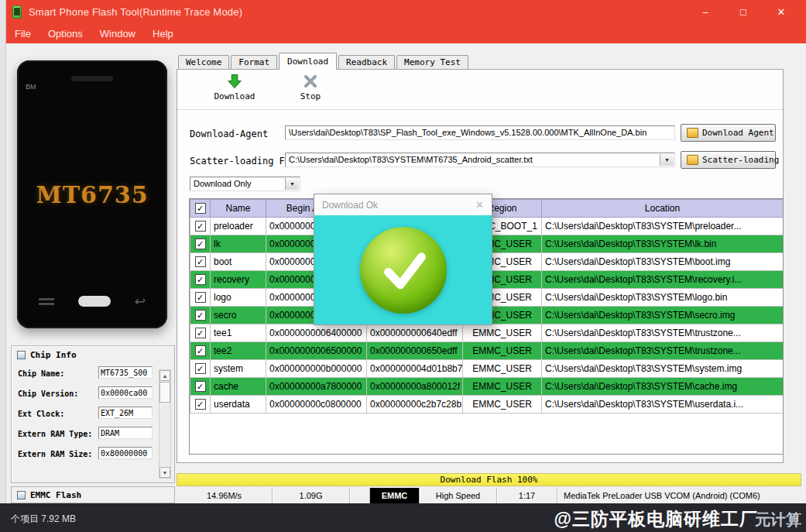 This screenshot has width=806, height=532. Describe the element at coordinates (118, 34) in the screenshot. I see `menu-window: Window` at that location.